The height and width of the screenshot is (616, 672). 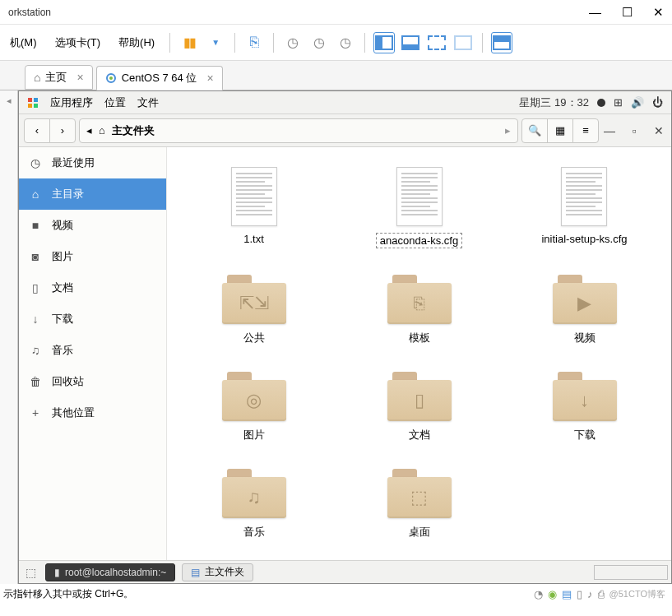 I want to click on folder-icon: ⇱⇲, so click(x=254, y=299).